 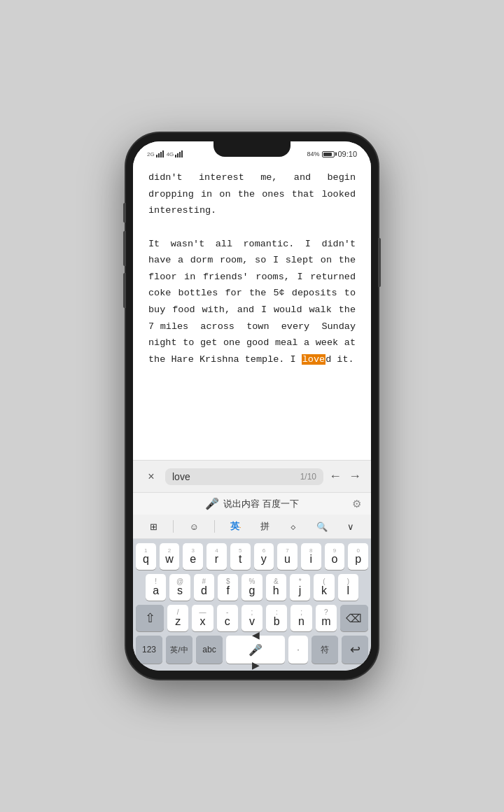 What do you see at coordinates (171, 154) in the screenshot?
I see `network-label2: 4G` at bounding box center [171, 154].